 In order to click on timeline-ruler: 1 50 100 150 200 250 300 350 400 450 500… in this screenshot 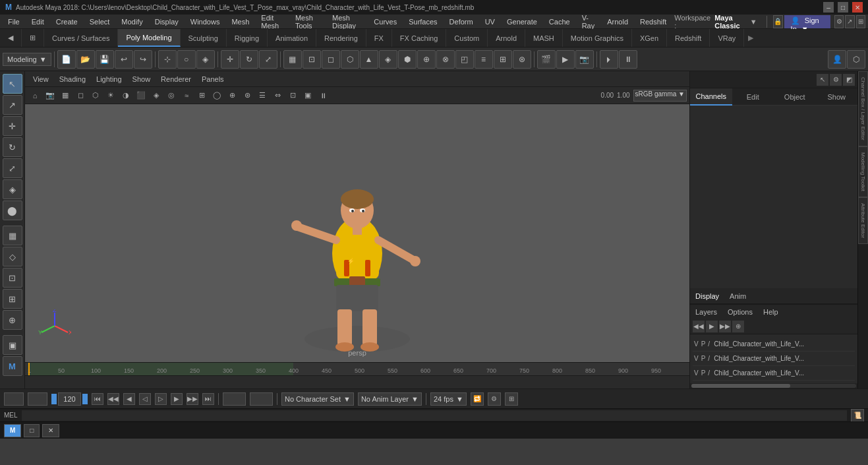, I will do `click(357, 369)`.